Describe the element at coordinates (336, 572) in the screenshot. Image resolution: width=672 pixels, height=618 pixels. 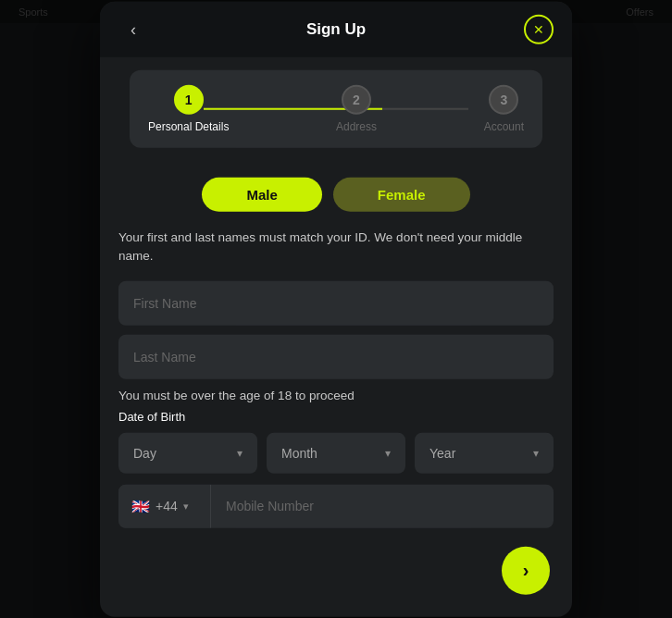
I see `next-btn-container: ›` at that location.